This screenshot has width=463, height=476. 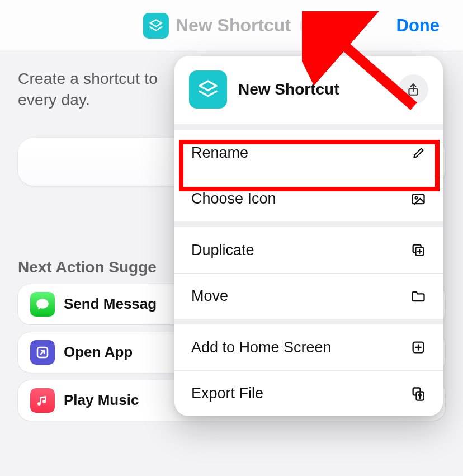 What do you see at coordinates (309, 393) in the screenshot?
I see `menu-item-export-file: Export File` at bounding box center [309, 393].